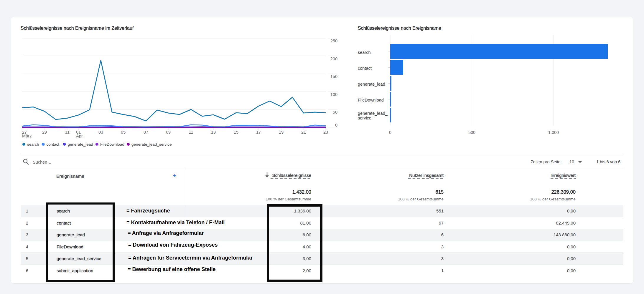  What do you see at coordinates (334, 41) in the screenshot?
I see `svg-text: 250` at bounding box center [334, 41].